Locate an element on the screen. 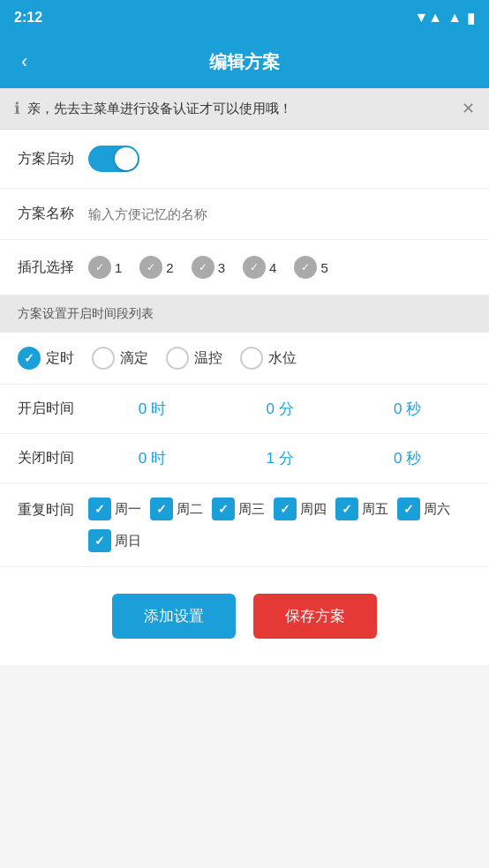 The image size is (489, 868). plug-label-2: 2 is located at coordinates (169, 268).